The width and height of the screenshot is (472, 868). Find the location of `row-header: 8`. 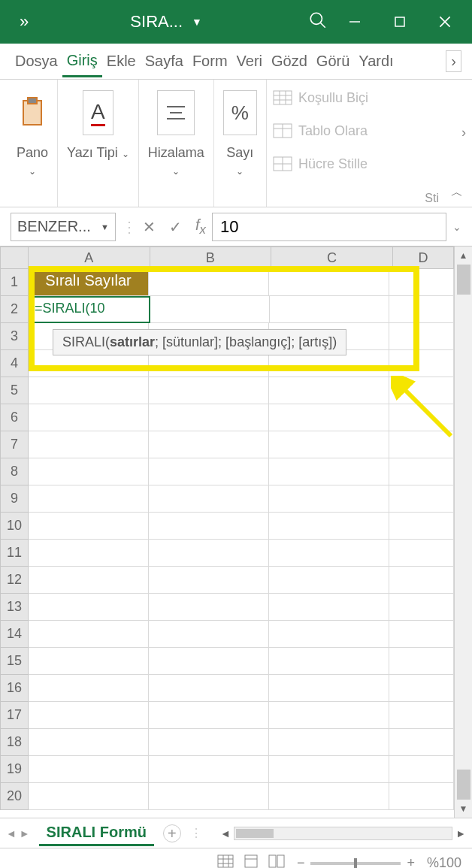

row-header: 8 is located at coordinates (14, 472).